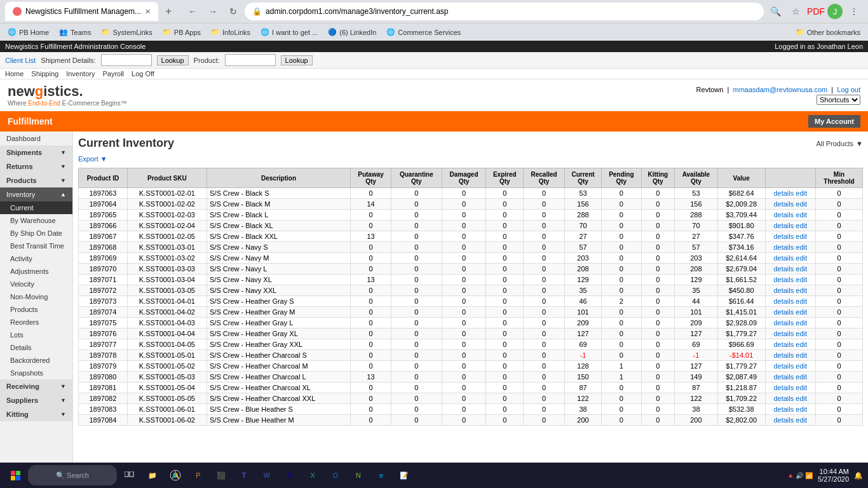 This screenshot has height=488, width=868. Describe the element at coordinates (267, 475) in the screenshot. I see `word-icon: W` at that location.